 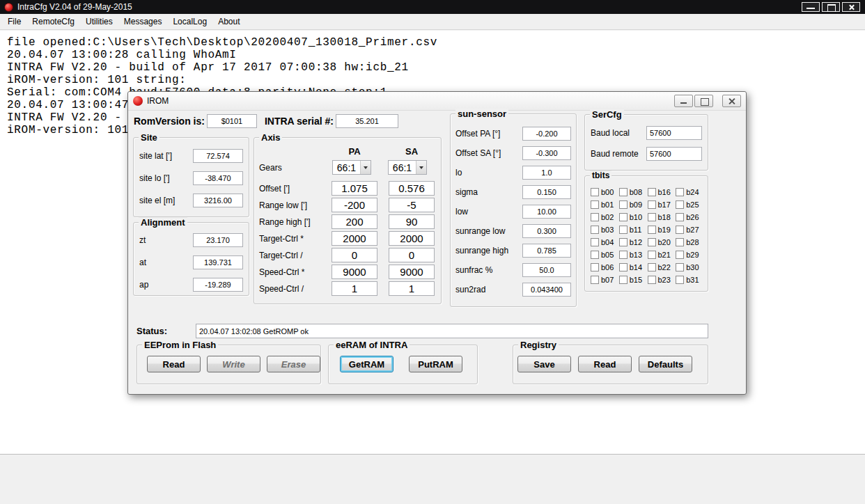 What do you see at coordinates (623, 205) in the screenshot?
I see `b09-checkbox` at bounding box center [623, 205].